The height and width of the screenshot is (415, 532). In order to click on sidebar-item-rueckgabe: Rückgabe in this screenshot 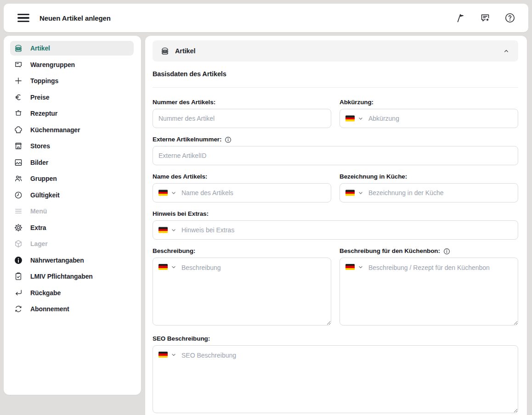, I will do `click(72, 293)`.